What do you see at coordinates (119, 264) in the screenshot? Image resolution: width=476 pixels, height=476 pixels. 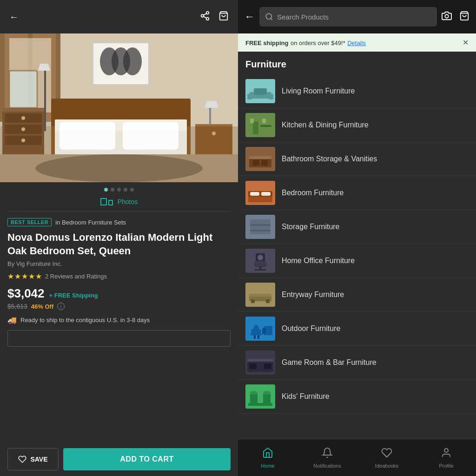 I see `product-by: By Vig Furniture Inc.` at bounding box center [119, 264].